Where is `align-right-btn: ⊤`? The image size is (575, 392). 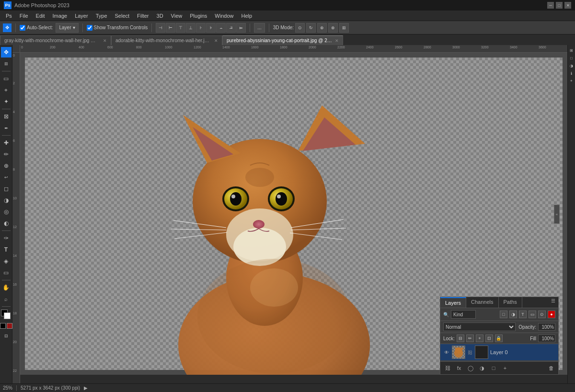 align-right-btn: ⊤ is located at coordinates (181, 28).